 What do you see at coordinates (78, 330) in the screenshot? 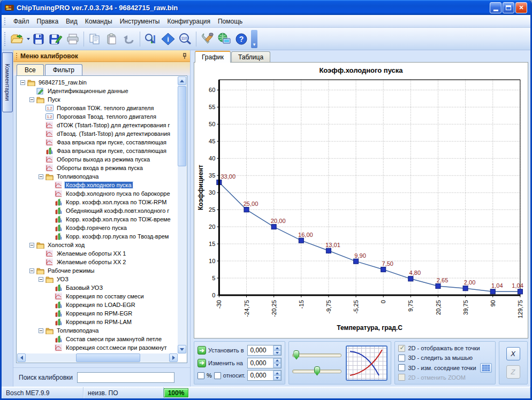
I see `tree-item-label: Топливоподача` at bounding box center [78, 330].